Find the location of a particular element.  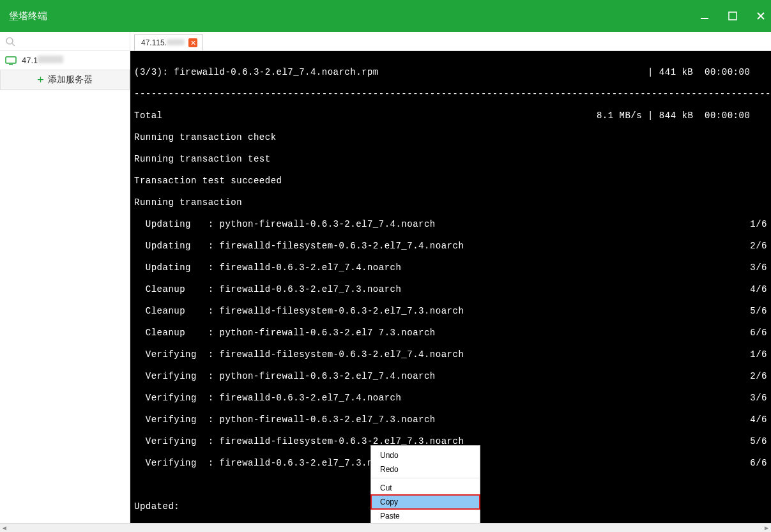

close-button is located at coordinates (761, 16).